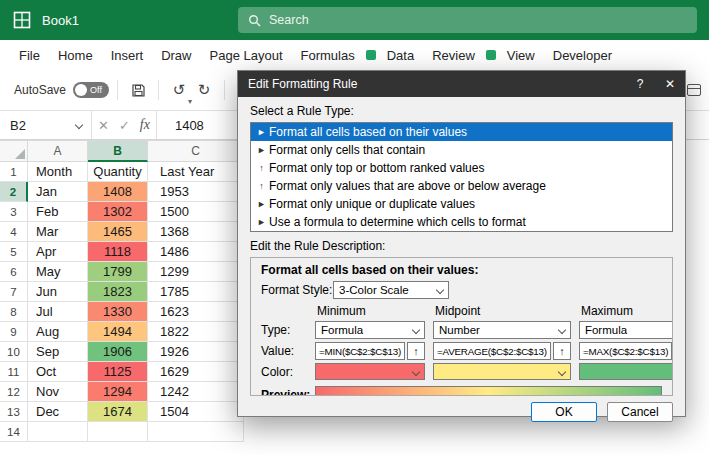 The height and width of the screenshot is (454, 709). Describe the element at coordinates (58, 292) in the screenshot. I see `cell-a7: Jun` at that location.